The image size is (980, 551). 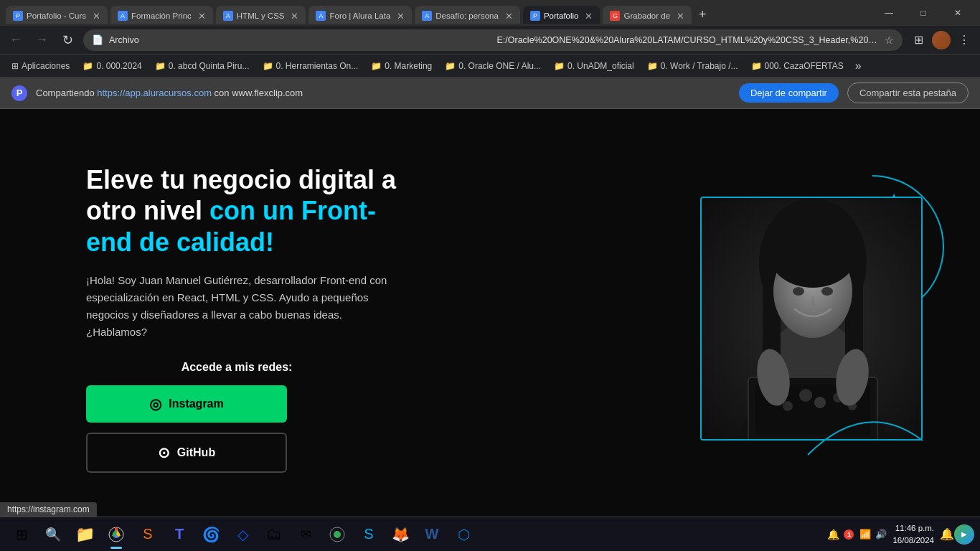 What do you see at coordinates (242, 534) in the screenshot?
I see `dropbox-icon: ◇` at bounding box center [242, 534].